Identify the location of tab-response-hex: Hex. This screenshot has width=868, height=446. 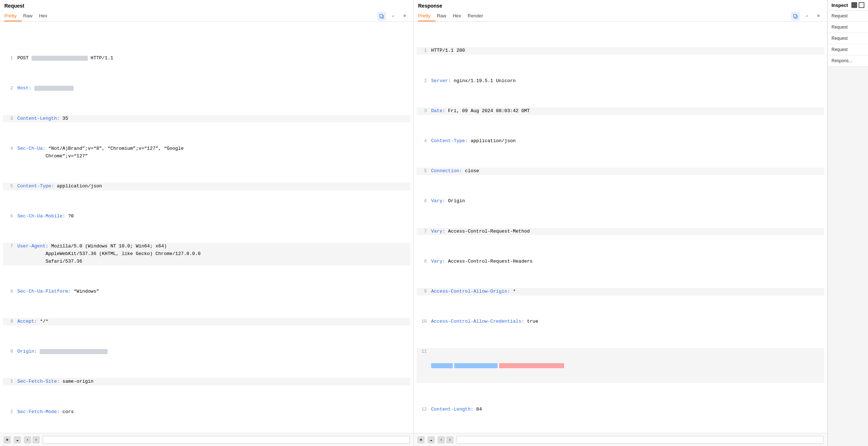
(460, 16).